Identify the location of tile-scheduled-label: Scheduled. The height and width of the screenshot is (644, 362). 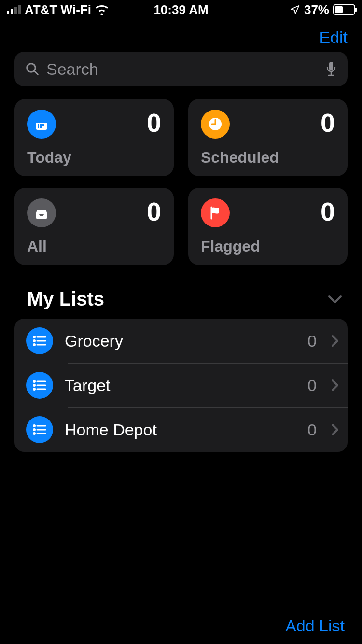
(268, 157).